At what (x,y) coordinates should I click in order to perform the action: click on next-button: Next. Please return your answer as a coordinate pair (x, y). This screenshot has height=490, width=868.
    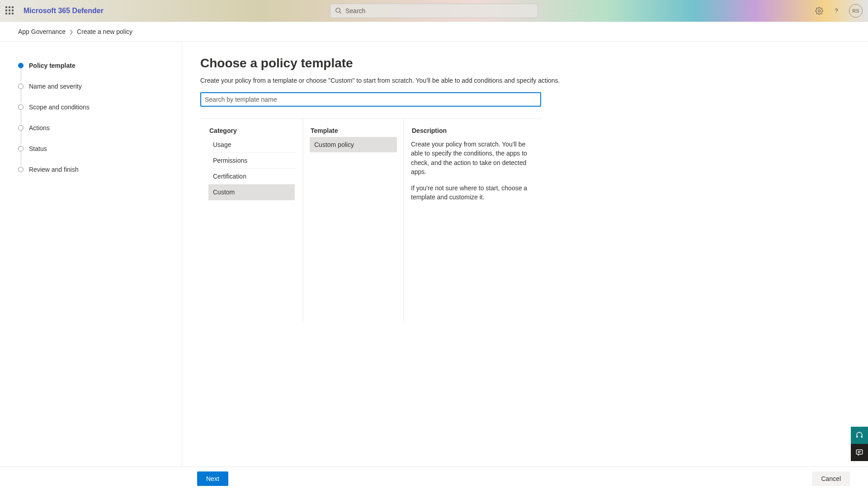
    Looking at the image, I should click on (212, 479).